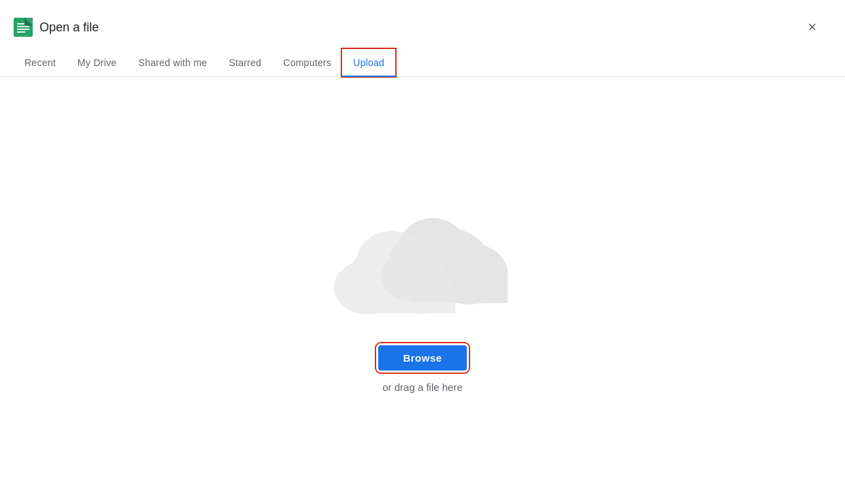 Image resolution: width=845 pixels, height=504 pixels. What do you see at coordinates (173, 63) in the screenshot?
I see `tab-shared-with-me: Shared with me` at bounding box center [173, 63].